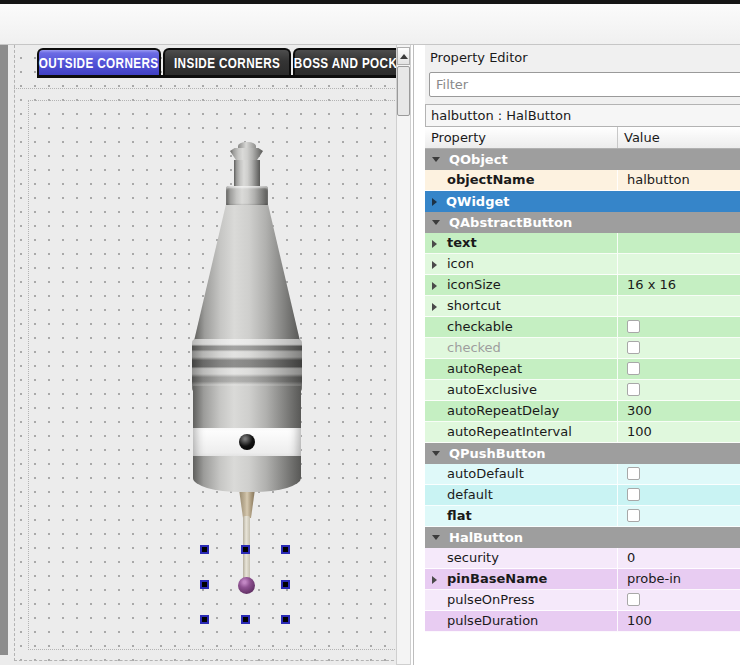 The image size is (740, 665). I want to click on property-row-security: security0, so click(582, 558).